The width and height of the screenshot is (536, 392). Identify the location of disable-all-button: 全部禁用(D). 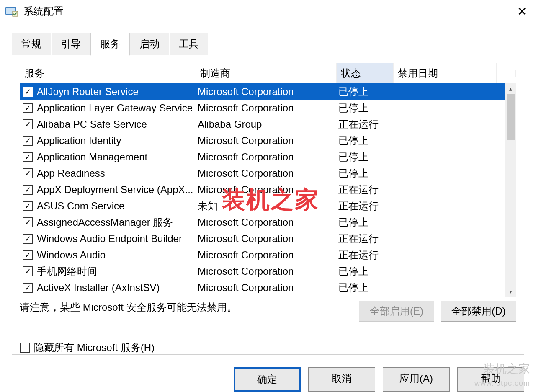
(479, 311).